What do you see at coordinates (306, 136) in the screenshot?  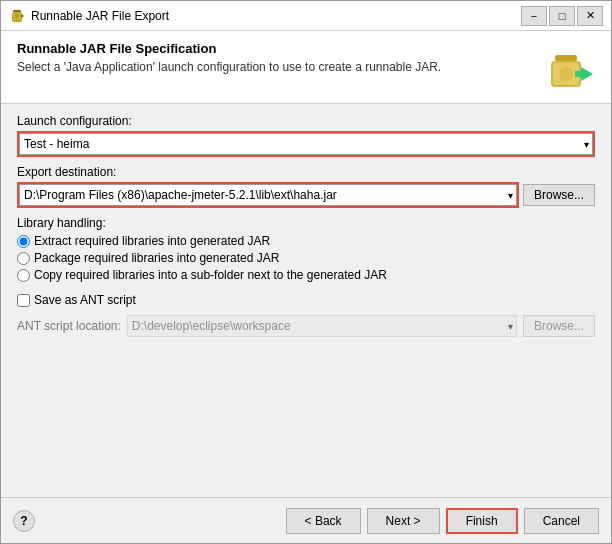 I see `launch-config-group: Launch configuration: Test - heima` at bounding box center [306, 136].